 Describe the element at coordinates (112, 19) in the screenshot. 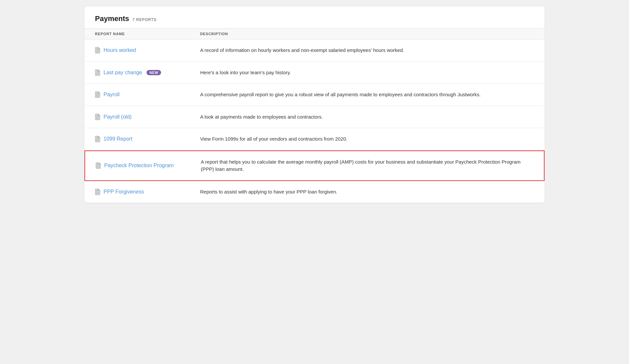

I see `section-title: Payments` at that location.